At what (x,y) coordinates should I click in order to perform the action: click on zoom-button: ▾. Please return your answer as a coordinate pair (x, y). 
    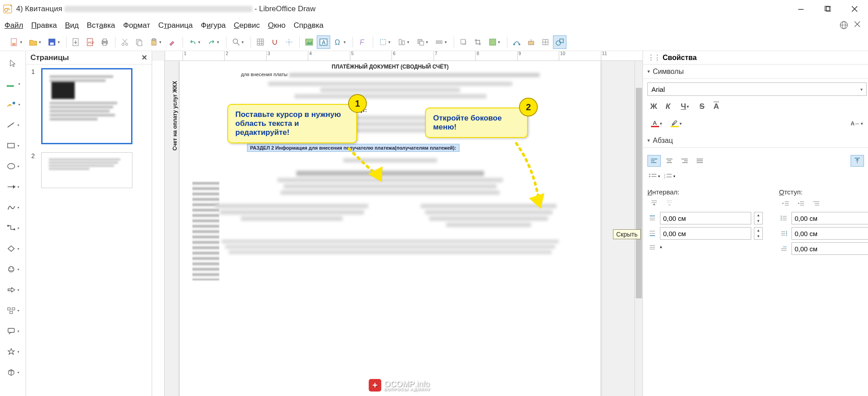
    Looking at the image, I should click on (238, 42).